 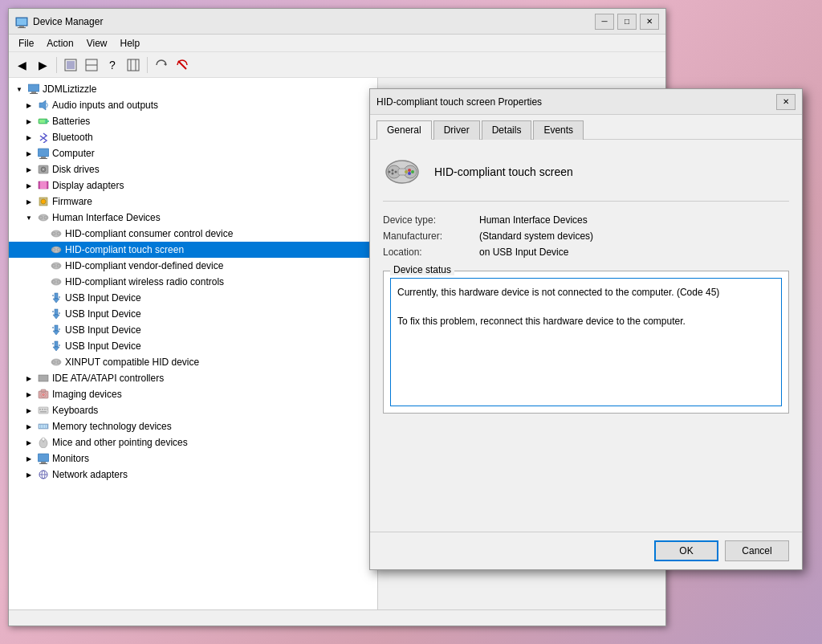 I want to click on menu-view: View, so click(x=97, y=43).